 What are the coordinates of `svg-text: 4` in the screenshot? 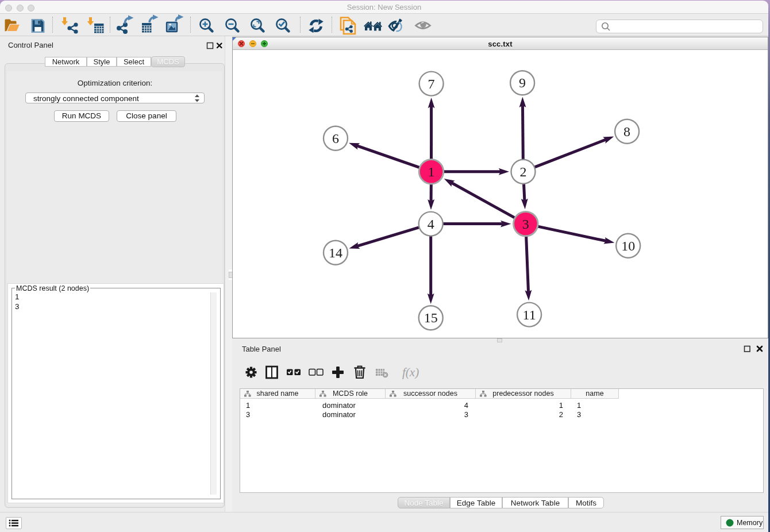 It's located at (431, 224).